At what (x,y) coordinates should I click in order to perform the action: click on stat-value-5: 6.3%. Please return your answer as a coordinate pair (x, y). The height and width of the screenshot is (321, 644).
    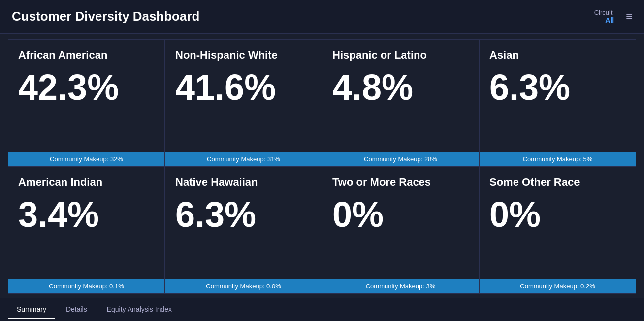
    Looking at the image, I should click on (243, 214).